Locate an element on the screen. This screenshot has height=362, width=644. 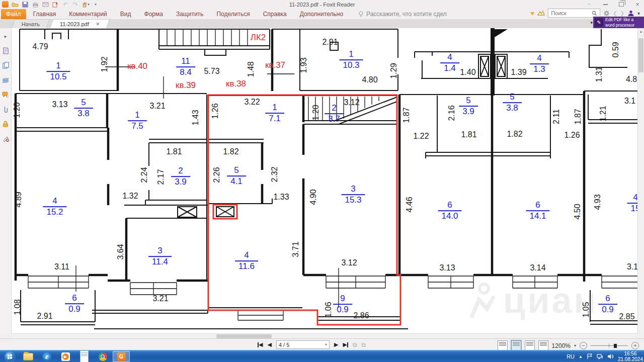
taskbar-document is located at coordinates (84, 356).